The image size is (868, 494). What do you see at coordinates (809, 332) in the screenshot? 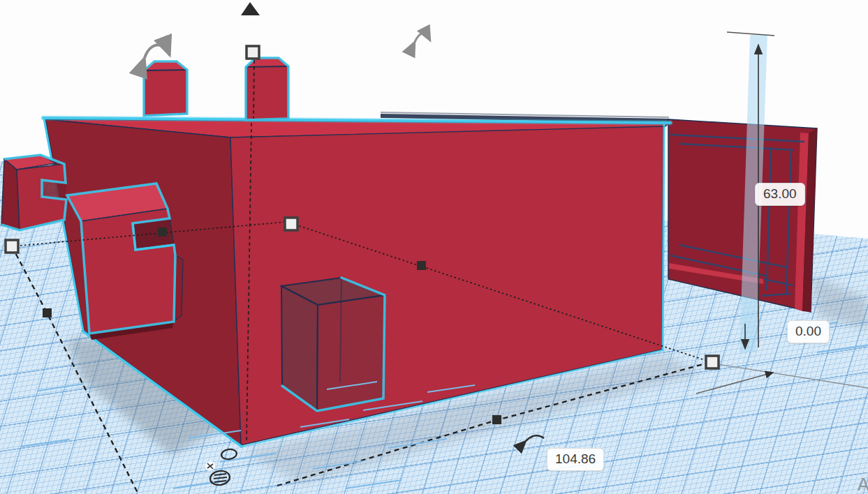
I see `base-elevation-field: 0.00` at bounding box center [809, 332].